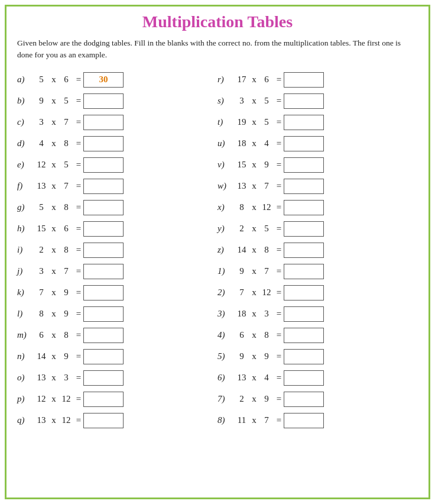 This screenshot has height=504, width=435. Describe the element at coordinates (117, 272) in the screenshot. I see `problem-row: j)3x7=` at that location.